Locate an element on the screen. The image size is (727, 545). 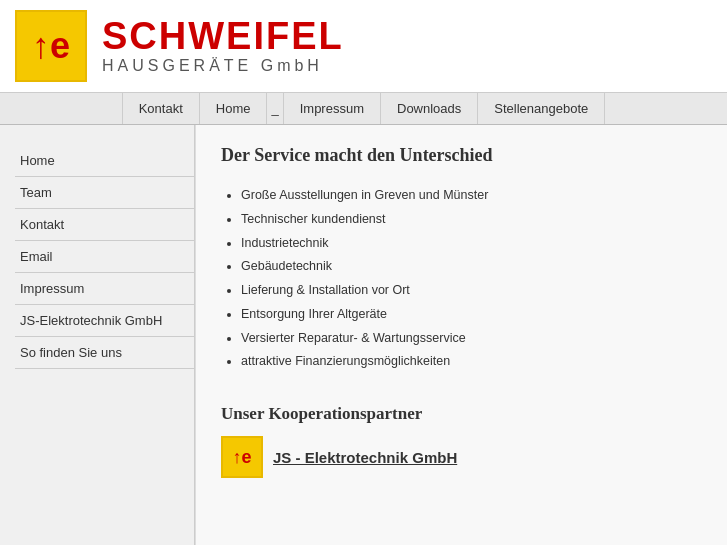
sidebar-item-team: Team is located at coordinates (104, 193).